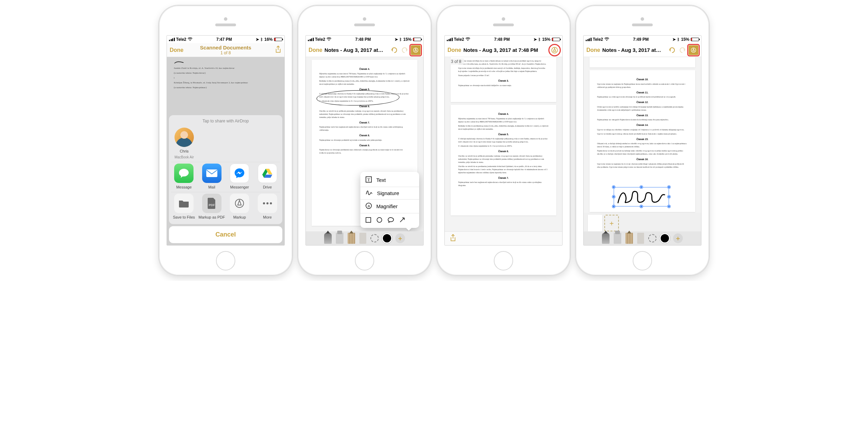  Describe the element at coordinates (642, 39) in the screenshot. I see `status-bar: Tele2 7:49 PM ➤ ᛒ 15%` at that location.